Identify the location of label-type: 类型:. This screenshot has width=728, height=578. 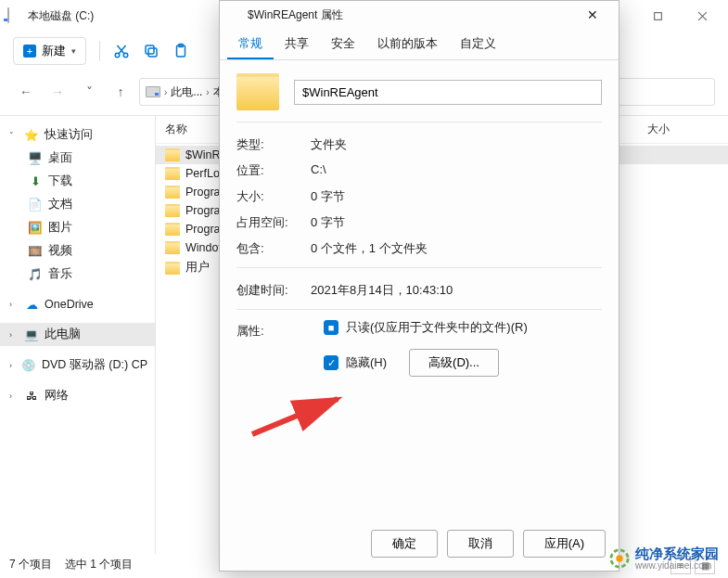
(274, 145).